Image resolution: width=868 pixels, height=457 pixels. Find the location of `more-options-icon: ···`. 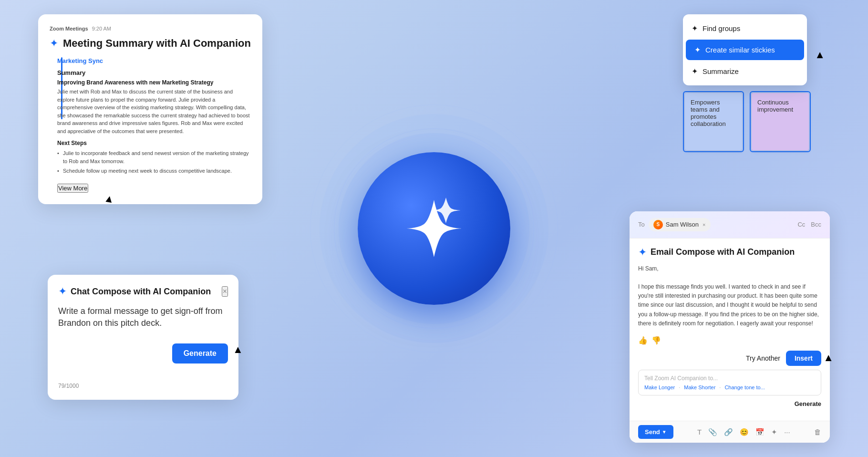

more-options-icon: ··· is located at coordinates (787, 432).